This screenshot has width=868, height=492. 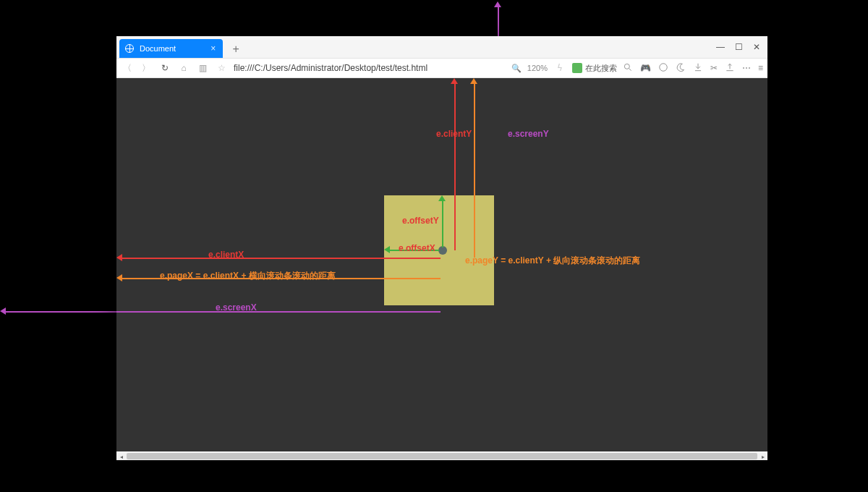 What do you see at coordinates (455, 167) in the screenshot?
I see `clienty-arrow` at bounding box center [455, 167].